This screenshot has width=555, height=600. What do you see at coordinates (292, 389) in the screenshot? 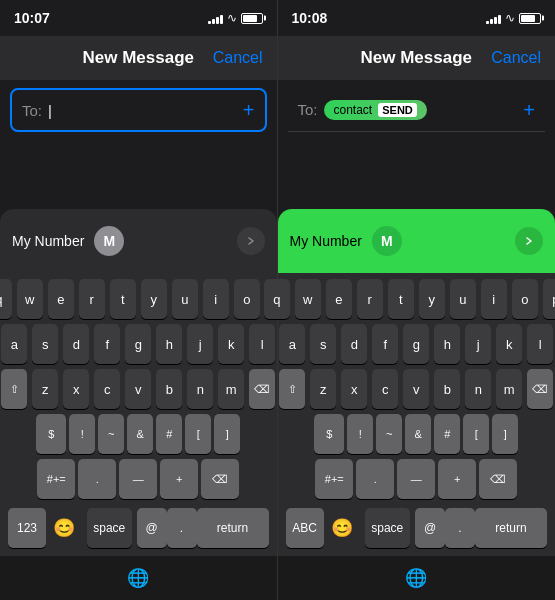
I see `right-shift-key: ⇧` at bounding box center [292, 389].